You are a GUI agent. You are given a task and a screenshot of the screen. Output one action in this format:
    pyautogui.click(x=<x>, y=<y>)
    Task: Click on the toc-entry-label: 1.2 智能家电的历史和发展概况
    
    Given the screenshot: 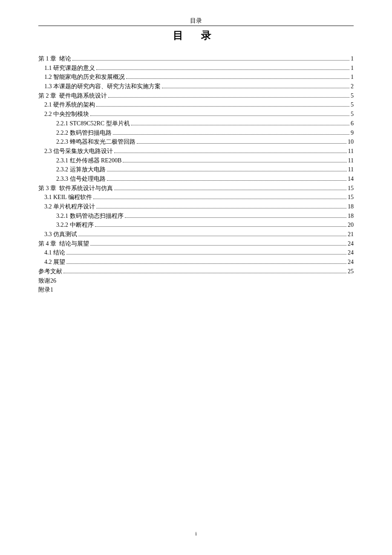 What is the action you would take?
    pyautogui.click(x=84, y=77)
    